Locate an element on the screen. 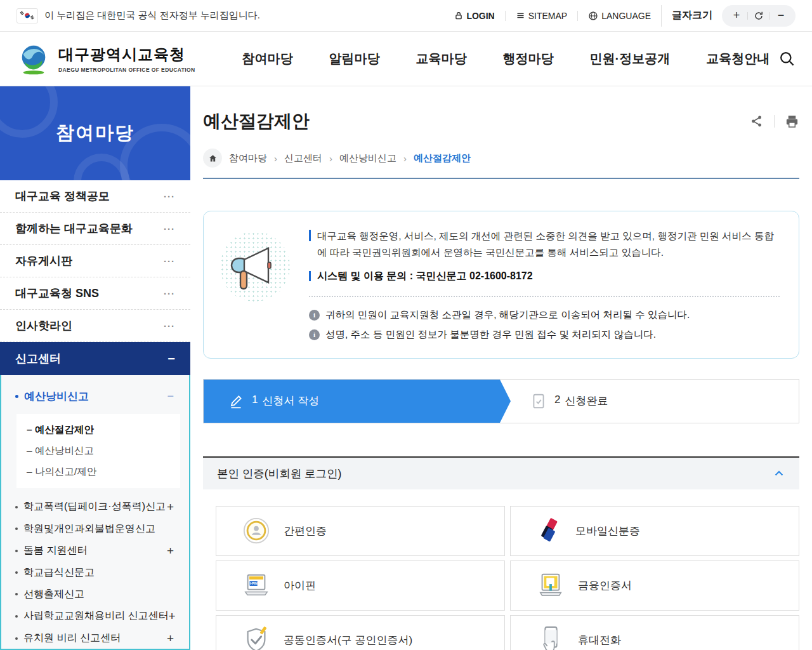 This screenshot has height=650, width=812. login-button: LOGIN is located at coordinates (475, 16).